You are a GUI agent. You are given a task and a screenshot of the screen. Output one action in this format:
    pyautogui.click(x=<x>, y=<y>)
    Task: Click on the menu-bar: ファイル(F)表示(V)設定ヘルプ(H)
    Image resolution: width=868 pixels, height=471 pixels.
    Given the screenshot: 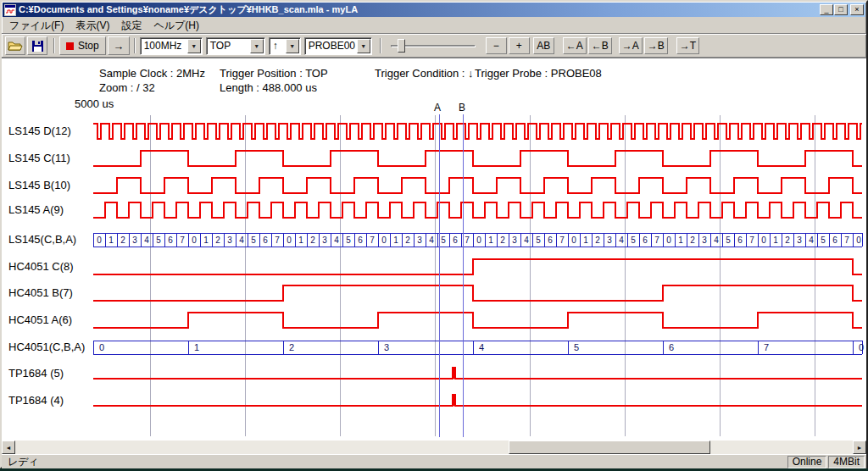 What is the action you would take?
    pyautogui.click(x=434, y=25)
    